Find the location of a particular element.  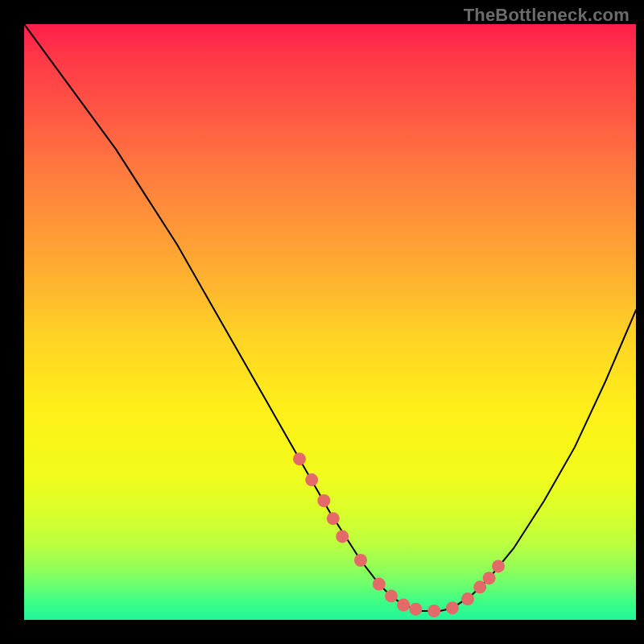

curve-dots is located at coordinates (399, 535).